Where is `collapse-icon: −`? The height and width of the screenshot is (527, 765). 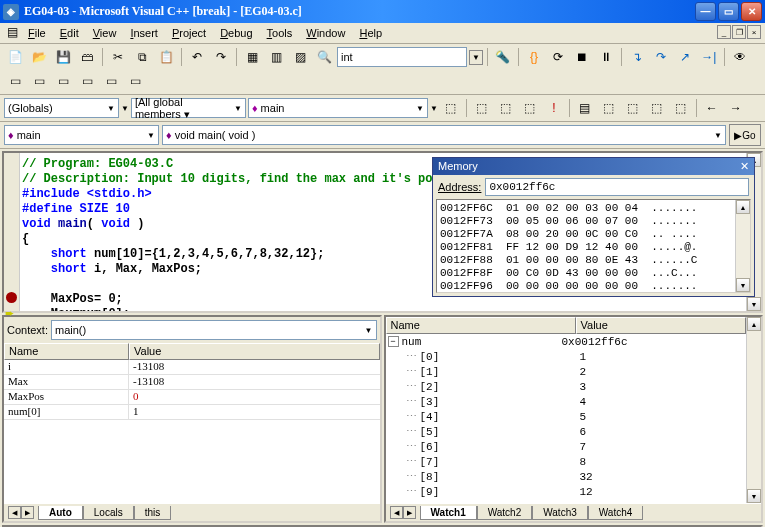
collapse-icon: − is located at coordinates (394, 342).